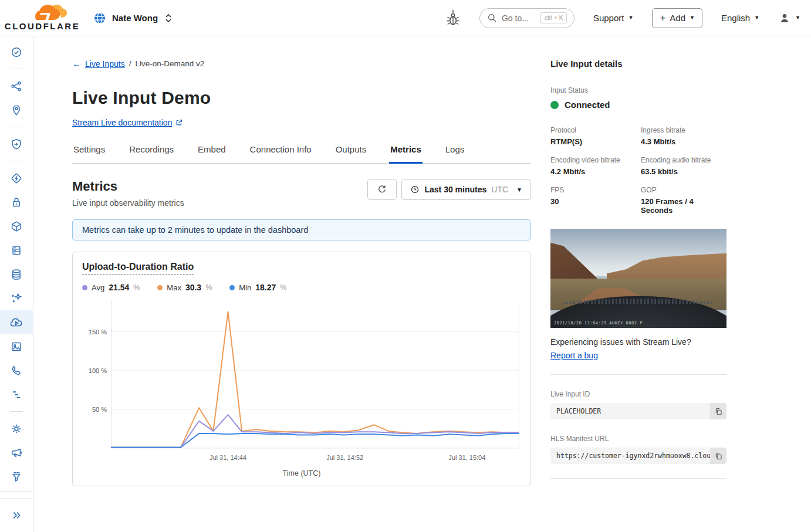  What do you see at coordinates (128, 203) in the screenshot?
I see `metrics-subheading: Live input observability metrics` at bounding box center [128, 203].